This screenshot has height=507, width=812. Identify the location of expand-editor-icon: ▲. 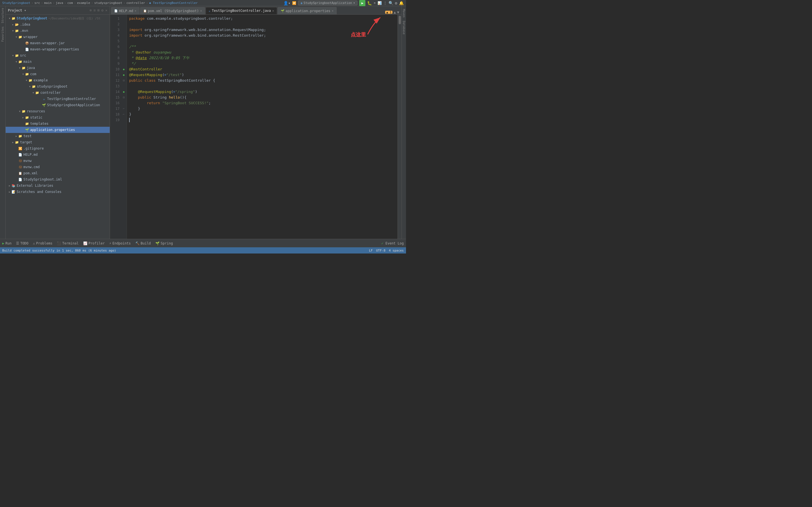
(395, 12).